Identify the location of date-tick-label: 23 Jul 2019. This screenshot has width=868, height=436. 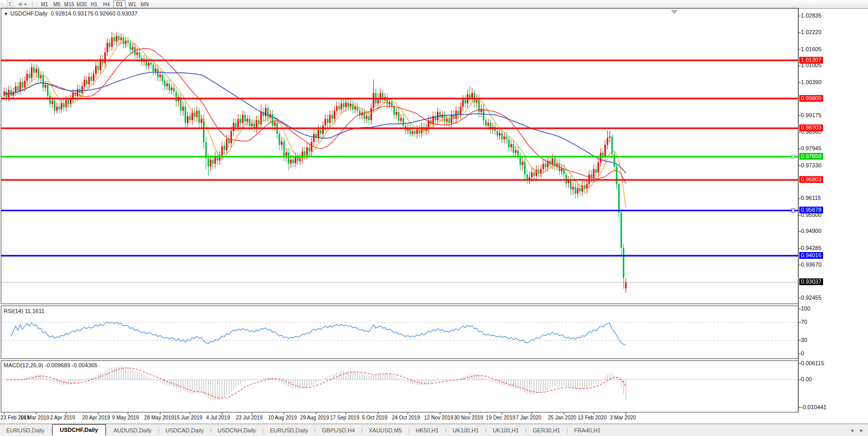
(249, 417).